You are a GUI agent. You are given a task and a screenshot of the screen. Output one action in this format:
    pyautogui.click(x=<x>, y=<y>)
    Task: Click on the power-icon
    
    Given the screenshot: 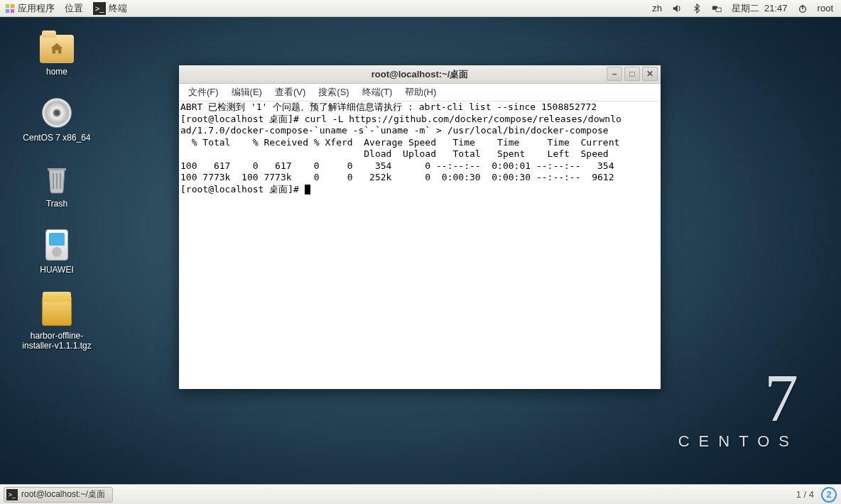 What is the action you would take?
    pyautogui.click(x=803, y=9)
    